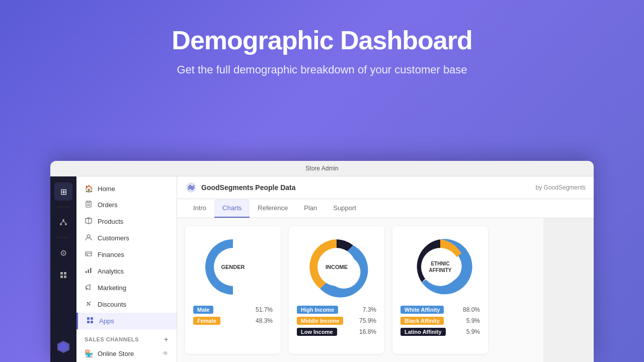  What do you see at coordinates (440, 322) in the screenshot?
I see `ethnic-legend: White Affinity 88.0% Black Affinity 5.9%…` at bounding box center [440, 322].